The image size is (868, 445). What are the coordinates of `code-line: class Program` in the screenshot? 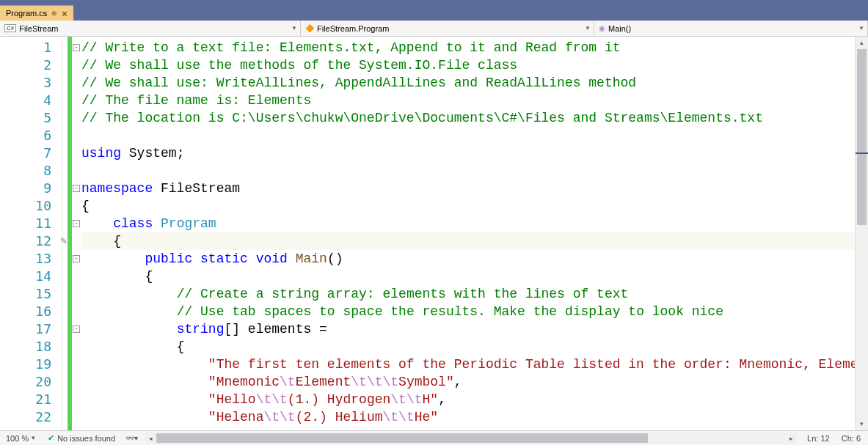 It's located at (468, 224).